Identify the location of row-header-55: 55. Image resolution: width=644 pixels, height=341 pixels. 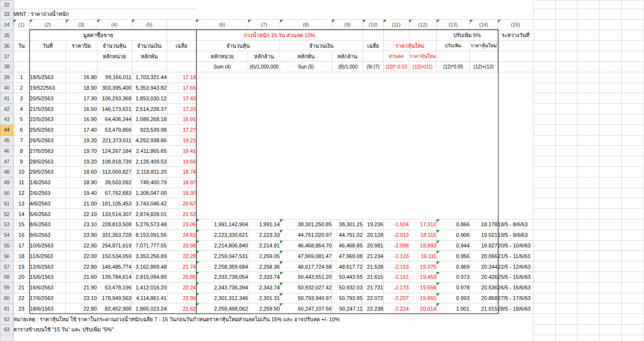
(7, 246).